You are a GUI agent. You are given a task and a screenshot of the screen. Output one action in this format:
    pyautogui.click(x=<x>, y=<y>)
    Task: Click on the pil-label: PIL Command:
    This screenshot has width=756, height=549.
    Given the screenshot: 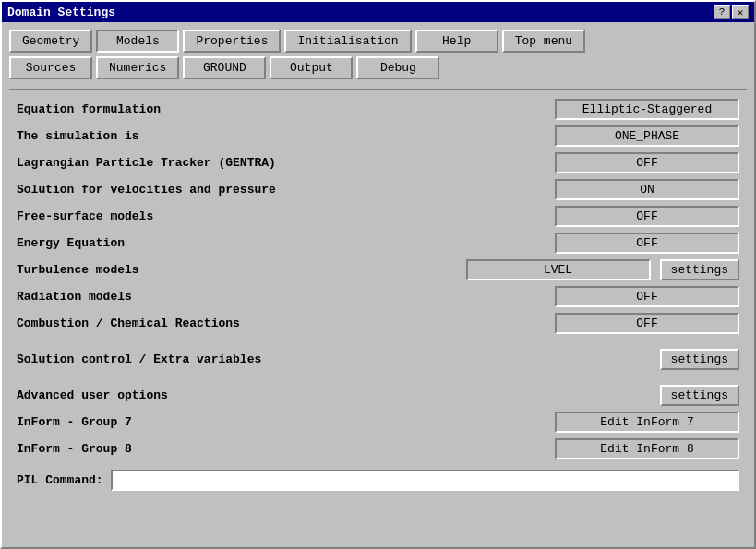 What is the action you would take?
    pyautogui.click(x=60, y=480)
    